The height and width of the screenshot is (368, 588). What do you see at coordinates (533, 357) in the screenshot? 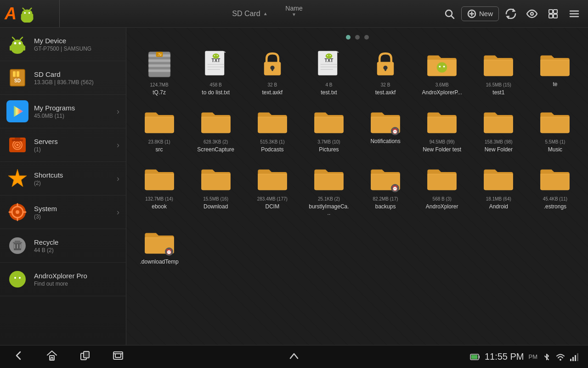
I see `pm-label: PM` at bounding box center [533, 357].